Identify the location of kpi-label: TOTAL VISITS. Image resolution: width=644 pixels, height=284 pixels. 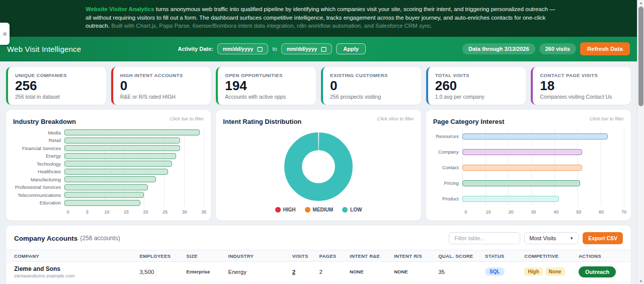
(478, 76).